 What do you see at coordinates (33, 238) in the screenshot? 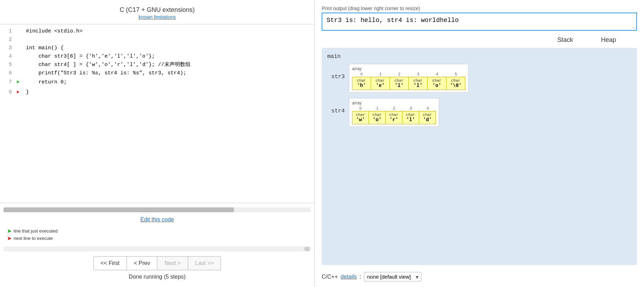
I see `legend-red-text: next line to execute` at bounding box center [33, 238].